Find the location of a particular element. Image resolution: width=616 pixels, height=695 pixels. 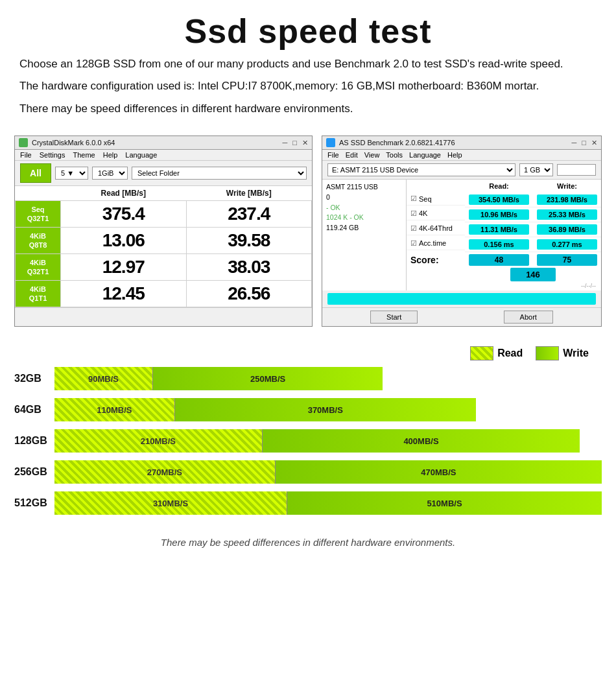

menu-file: File is located at coordinates (26, 155).